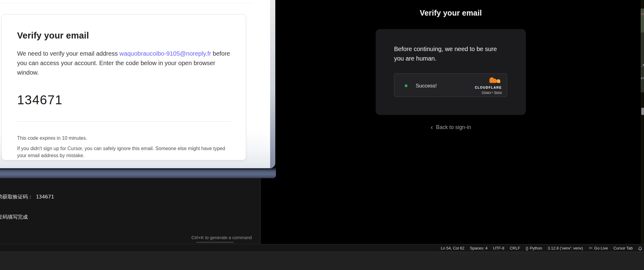 Image resolution: width=644 pixels, height=270 pixels. What do you see at coordinates (130, 211) in the screenshot?
I see `terminal-panel: 功获取验证码： 134671 证码填写完成 在处理 Turnstile 验证..…` at bounding box center [130, 211].